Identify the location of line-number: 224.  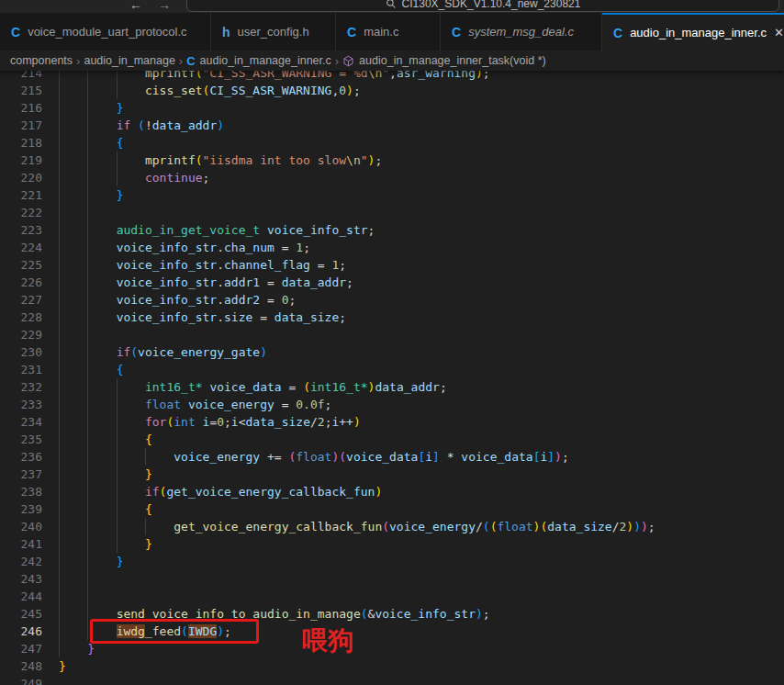
(21, 248).